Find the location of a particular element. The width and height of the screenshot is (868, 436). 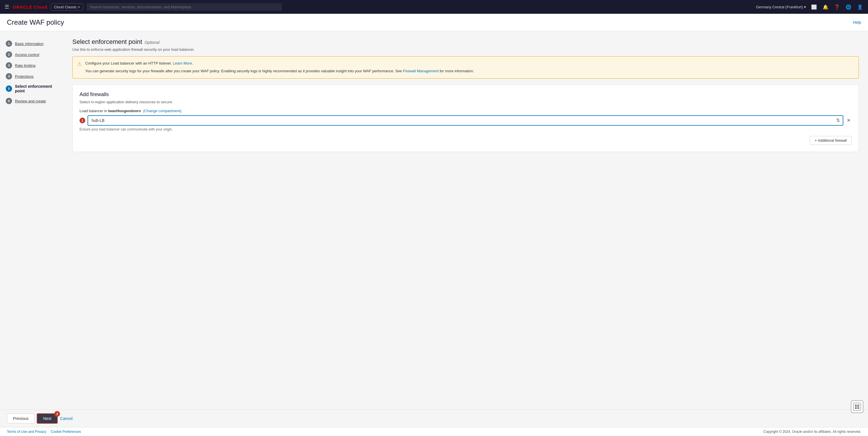

access-control-link: Access control is located at coordinates (27, 55).